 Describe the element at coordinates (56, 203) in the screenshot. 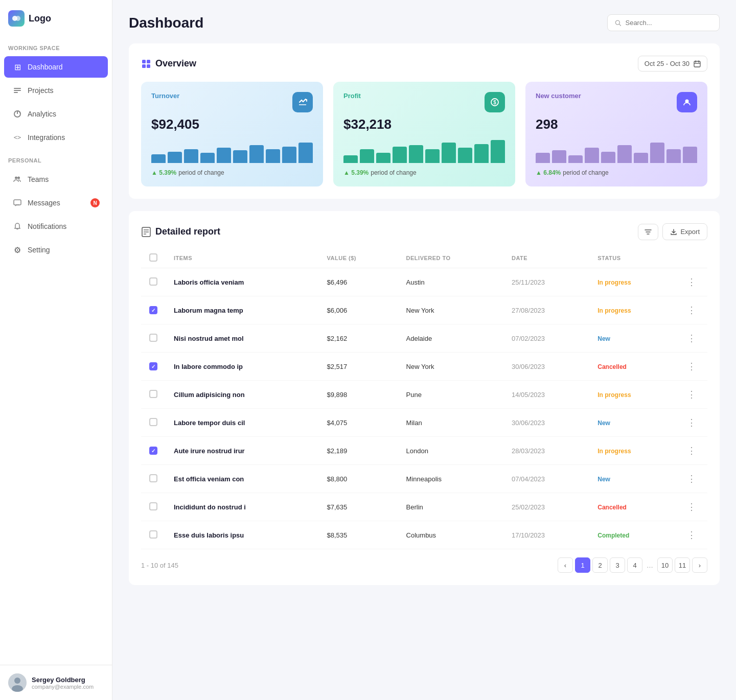

I see `sidebar-item-label: Messages` at that location.